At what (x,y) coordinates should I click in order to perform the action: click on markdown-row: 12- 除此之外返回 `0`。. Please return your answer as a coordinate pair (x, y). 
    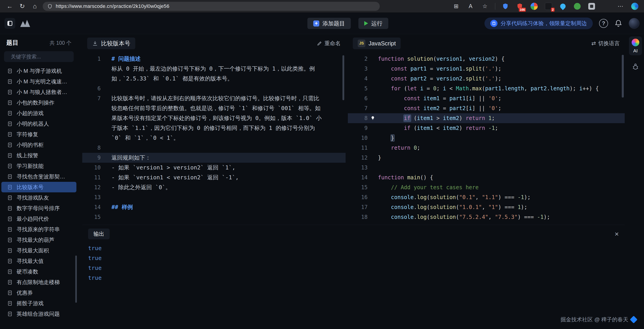
    Looking at the image, I should click on (214, 188).